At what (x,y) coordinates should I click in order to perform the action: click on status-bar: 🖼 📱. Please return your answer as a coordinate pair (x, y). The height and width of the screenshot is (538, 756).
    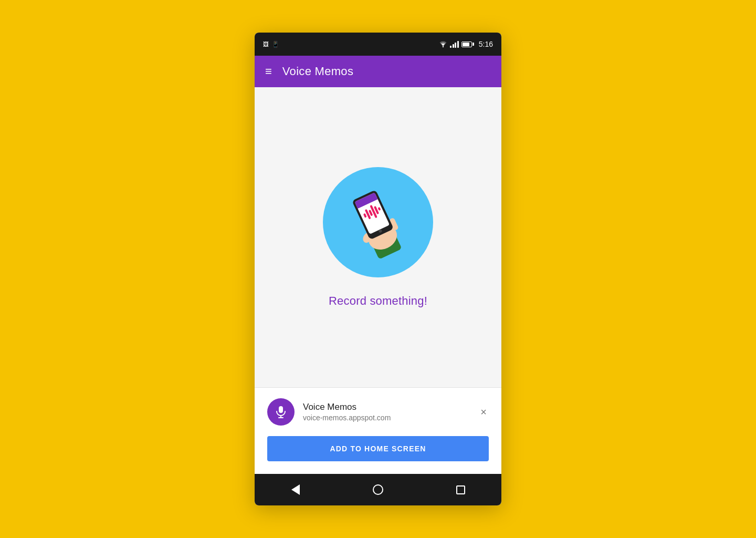
    Looking at the image, I should click on (378, 44).